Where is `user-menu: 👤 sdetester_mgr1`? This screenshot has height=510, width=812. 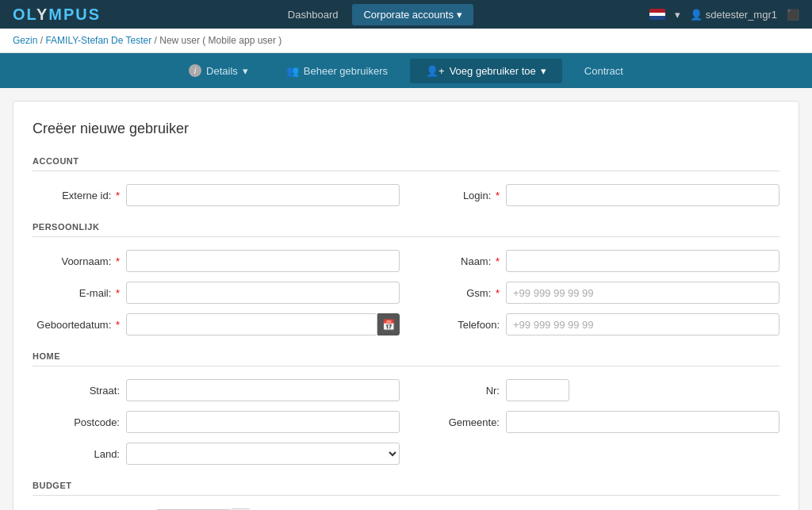
user-menu: 👤 sdetester_mgr1 is located at coordinates (733, 14).